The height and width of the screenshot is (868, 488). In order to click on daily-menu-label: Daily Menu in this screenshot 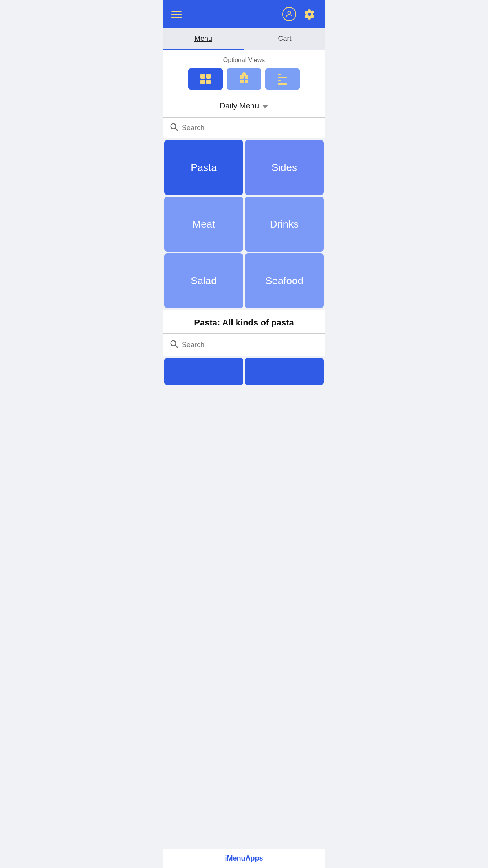, I will do `click(239, 106)`.